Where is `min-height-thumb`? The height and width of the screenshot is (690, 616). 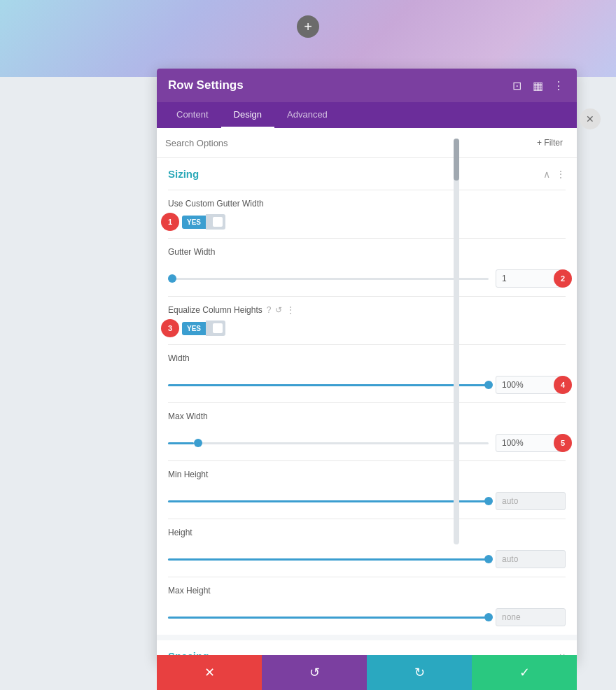
min-height-thumb is located at coordinates (489, 501).